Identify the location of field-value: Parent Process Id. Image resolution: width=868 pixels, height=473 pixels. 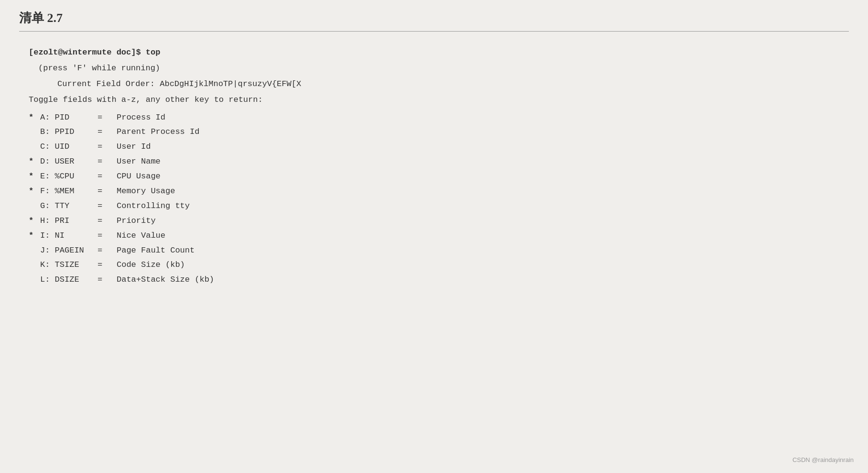
(158, 132).